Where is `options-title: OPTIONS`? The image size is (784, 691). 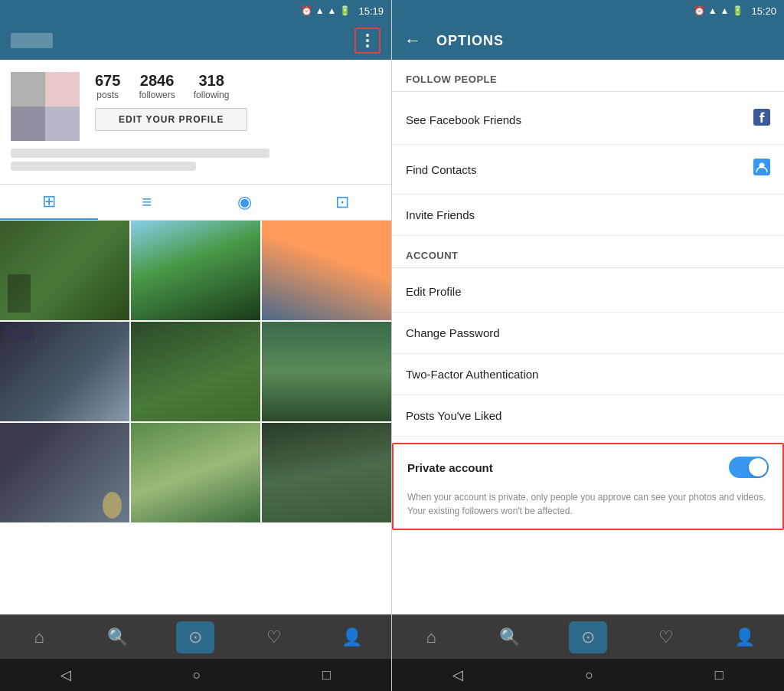
options-title: OPTIONS is located at coordinates (470, 41).